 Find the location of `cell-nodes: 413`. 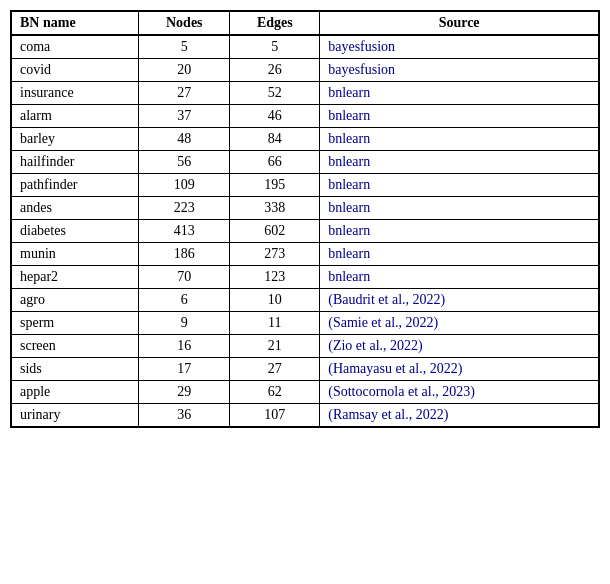

cell-nodes: 413 is located at coordinates (184, 232).